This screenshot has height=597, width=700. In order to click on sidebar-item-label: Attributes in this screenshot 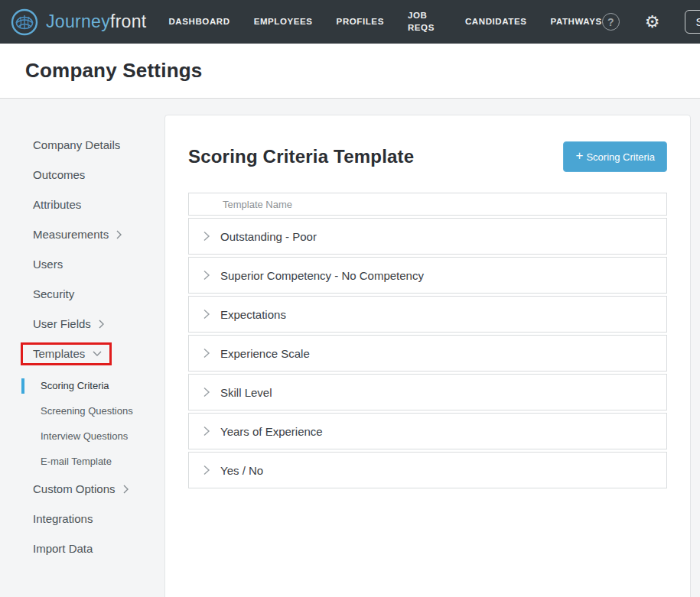, I will do `click(57, 205)`.